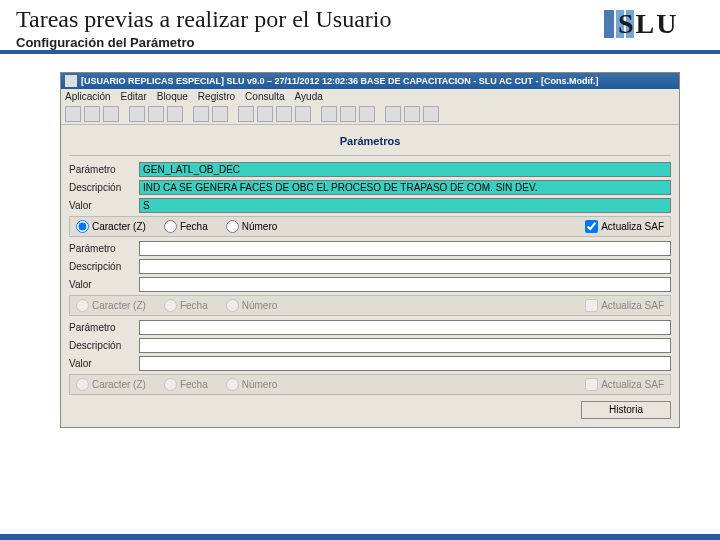  What do you see at coordinates (71, 81) in the screenshot?
I see `app-icon` at bounding box center [71, 81].